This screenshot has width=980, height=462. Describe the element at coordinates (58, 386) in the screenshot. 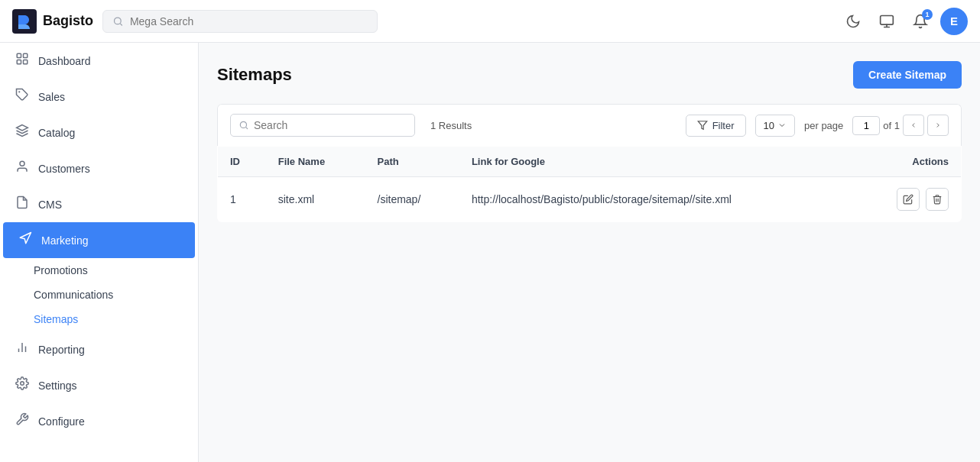

I see `sidebar-item-label: Settings` at that location.